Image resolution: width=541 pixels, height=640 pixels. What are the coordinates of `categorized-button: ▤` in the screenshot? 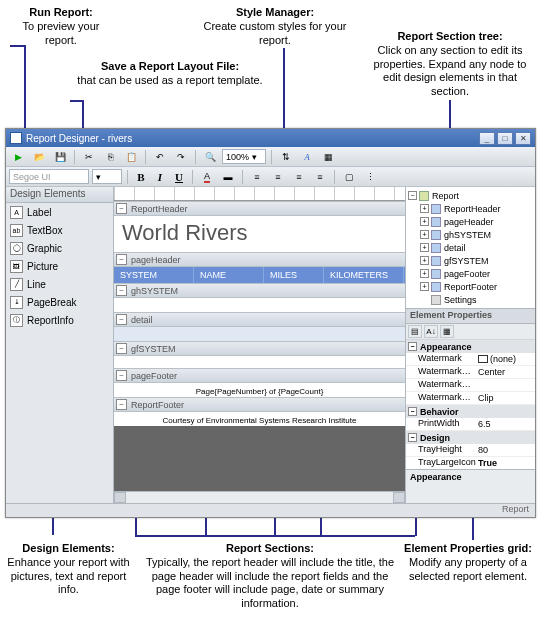 It's located at (415, 332).